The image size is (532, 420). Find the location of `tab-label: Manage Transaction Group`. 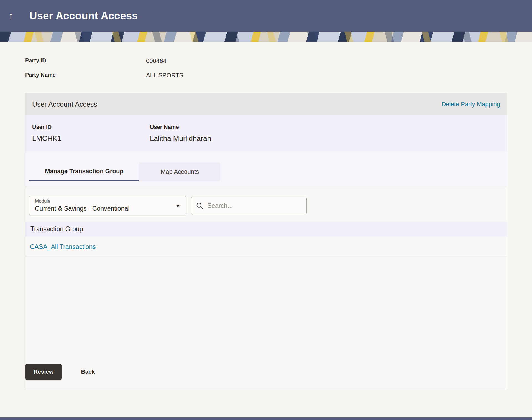

tab-label: Manage Transaction Group is located at coordinates (84, 171).